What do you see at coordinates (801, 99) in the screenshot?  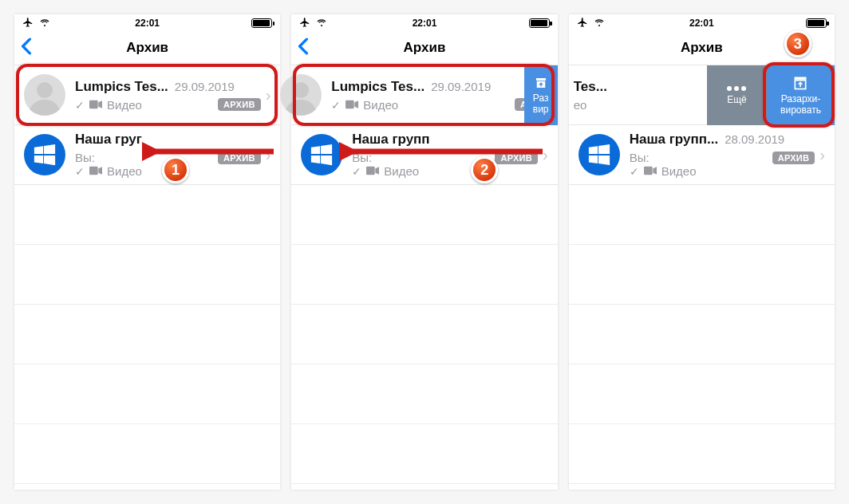 I see `swipe-unarchive-label-1: Разархи-` at bounding box center [801, 99].